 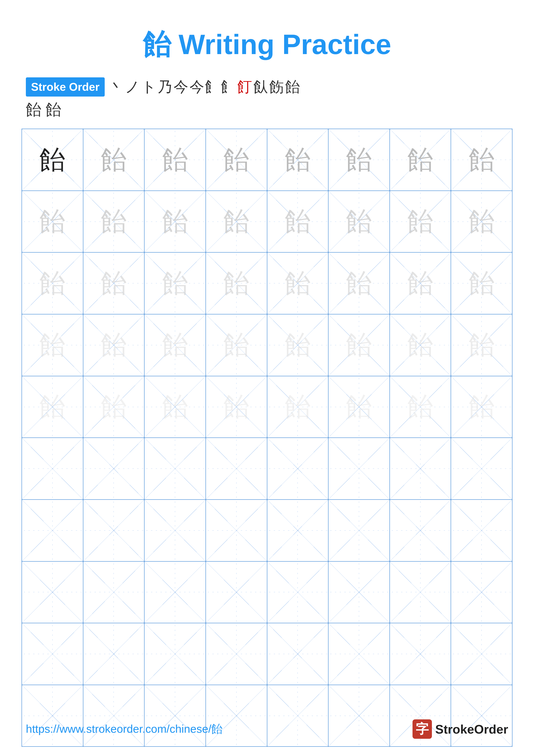 What do you see at coordinates (116, 87) in the screenshot?
I see `stroke-1: 丶` at bounding box center [116, 87].